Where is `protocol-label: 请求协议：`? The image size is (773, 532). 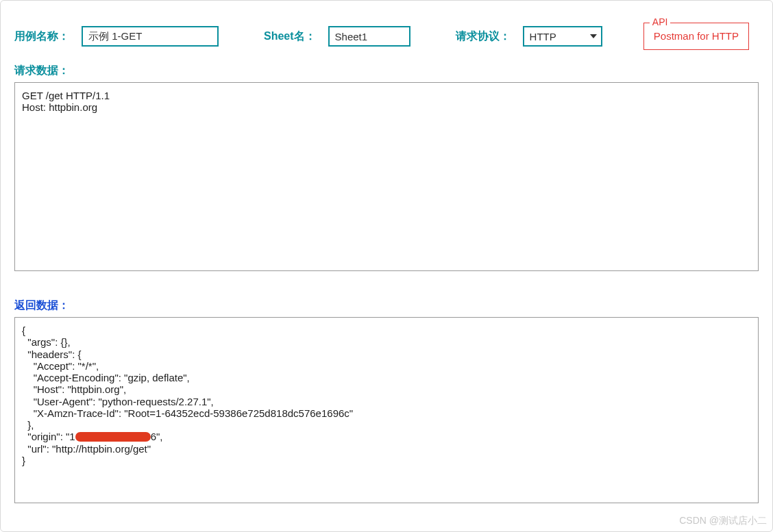
protocol-label: 请求协议： is located at coordinates (483, 37).